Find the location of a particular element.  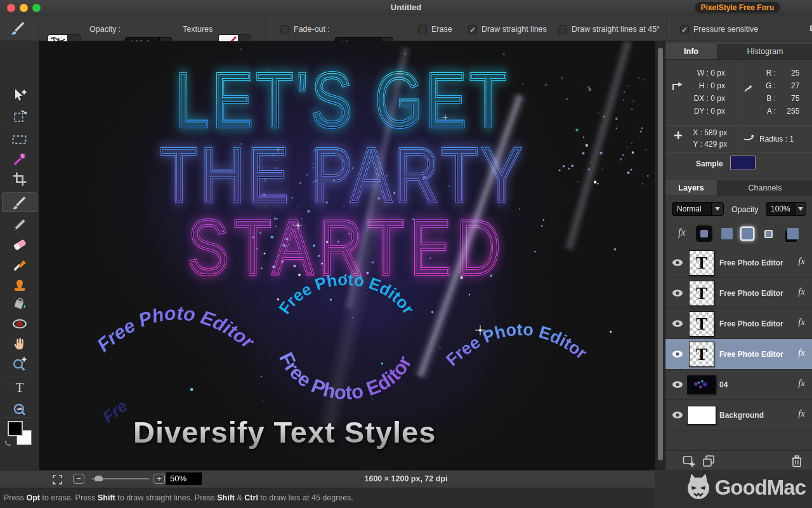

help-text-segment: to draw lies at 45 degrees. is located at coordinates (306, 498).